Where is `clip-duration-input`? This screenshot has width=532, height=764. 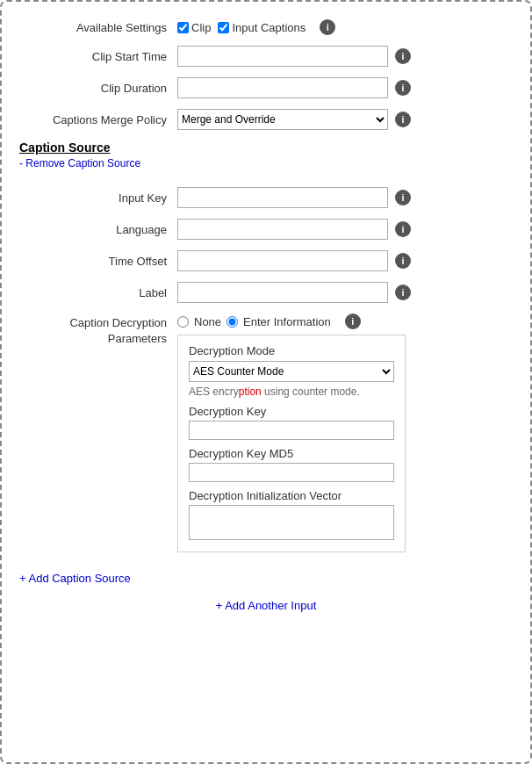 clip-duration-input is located at coordinates (283, 88).